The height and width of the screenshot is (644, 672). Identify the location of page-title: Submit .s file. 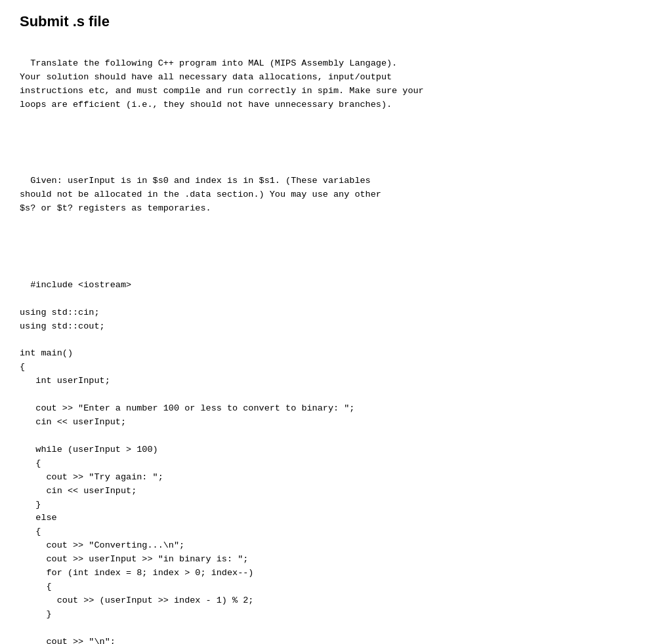
(336, 22).